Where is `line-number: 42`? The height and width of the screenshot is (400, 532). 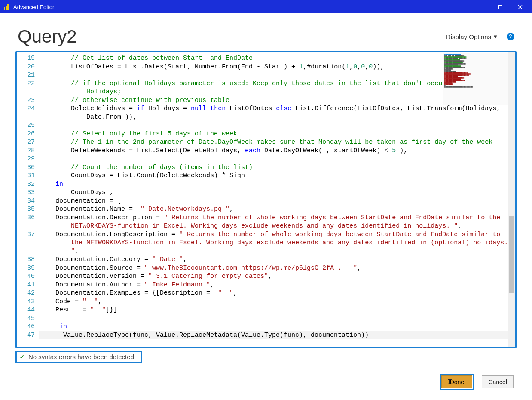 line-number: 42 is located at coordinates (26, 293).